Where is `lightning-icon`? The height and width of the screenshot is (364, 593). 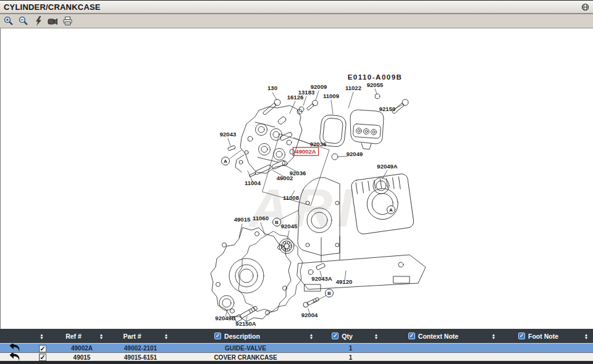
lightning-icon is located at coordinates (38, 21).